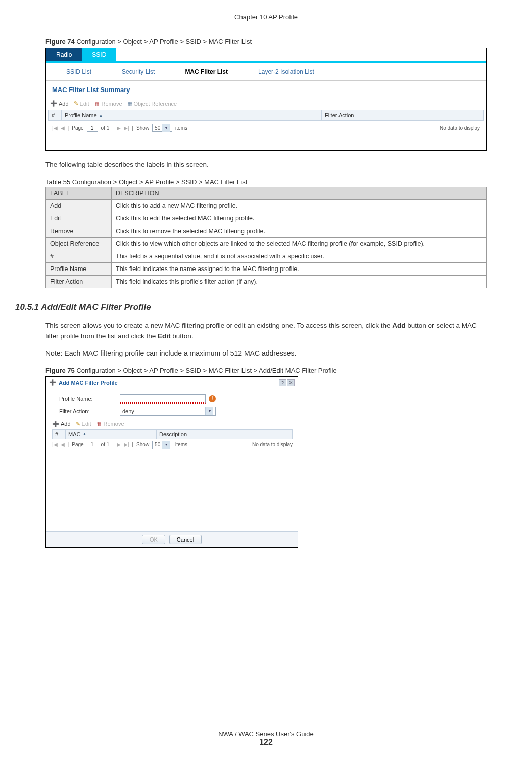 The image size is (532, 762). I want to click on table-row: Filter ActionThis field indicates this p…, so click(266, 282).